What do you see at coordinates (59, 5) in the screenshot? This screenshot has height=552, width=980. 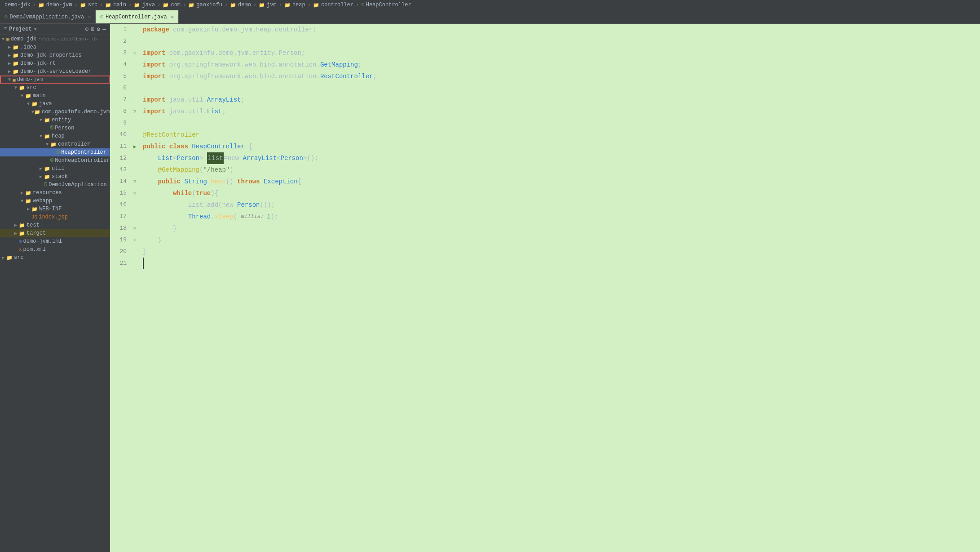 I see `breadcrumb-item-1: demo-jvm` at bounding box center [59, 5].